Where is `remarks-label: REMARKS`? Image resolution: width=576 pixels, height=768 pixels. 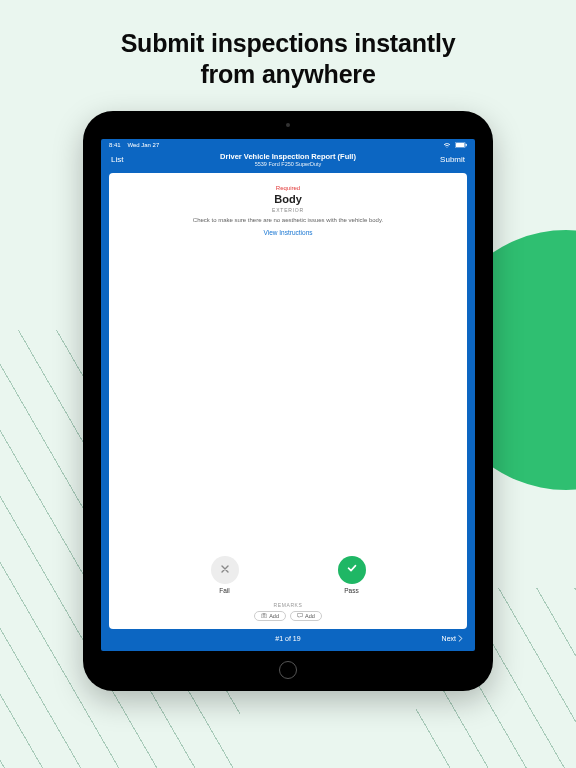 remarks-label: REMARKS is located at coordinates (288, 605).